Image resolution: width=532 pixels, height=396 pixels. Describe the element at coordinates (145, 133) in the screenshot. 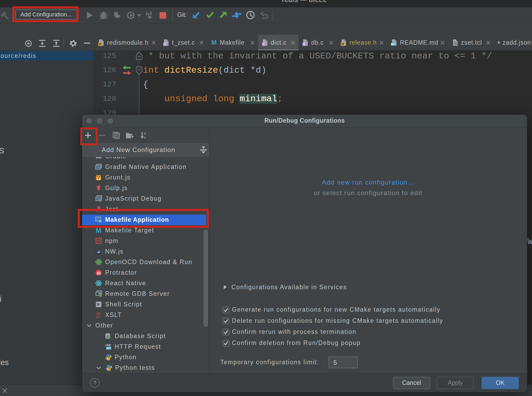

I see `svg-text: a` at that location.